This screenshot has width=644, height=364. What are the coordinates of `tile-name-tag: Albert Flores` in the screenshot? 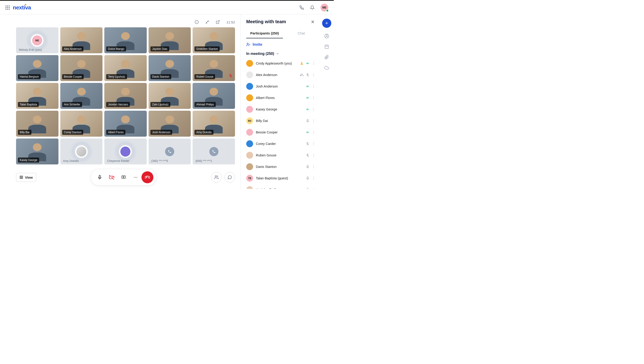 It's located at (116, 132).